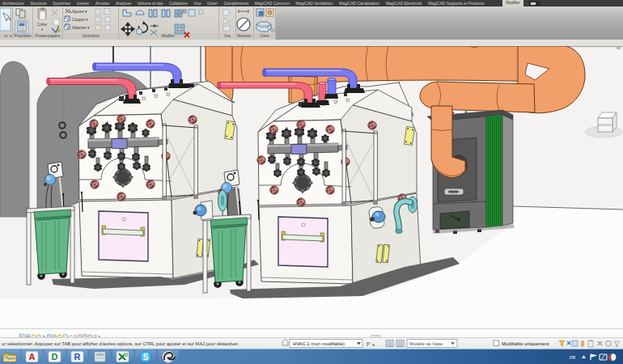  What do you see at coordinates (265, 36) in the screenshot?
I see `svg-text: Créer` at bounding box center [265, 36].